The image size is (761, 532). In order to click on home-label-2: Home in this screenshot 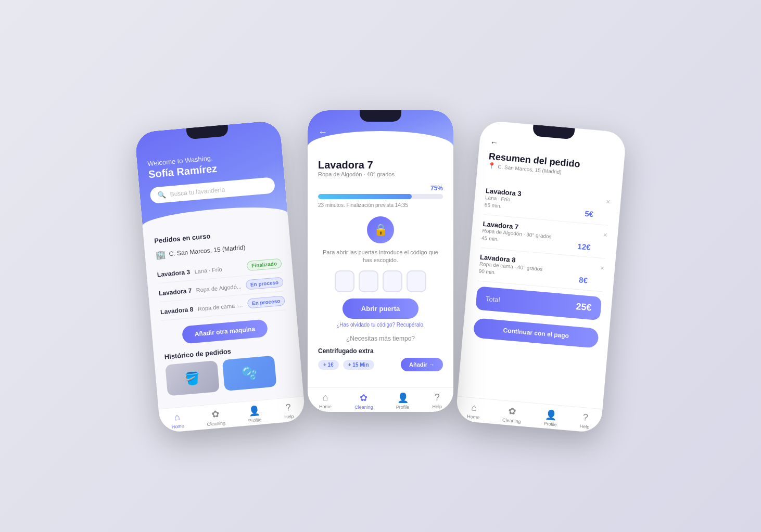, I will do `click(325, 407)`.